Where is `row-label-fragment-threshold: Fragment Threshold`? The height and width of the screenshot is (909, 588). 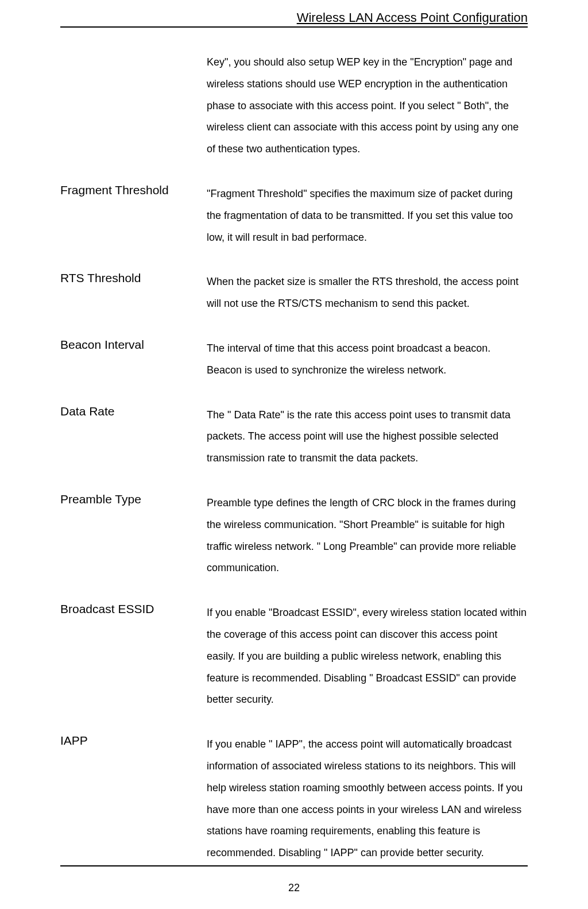
row-label-fragment-threshold: Fragment Threshold is located at coordinates (133, 216).